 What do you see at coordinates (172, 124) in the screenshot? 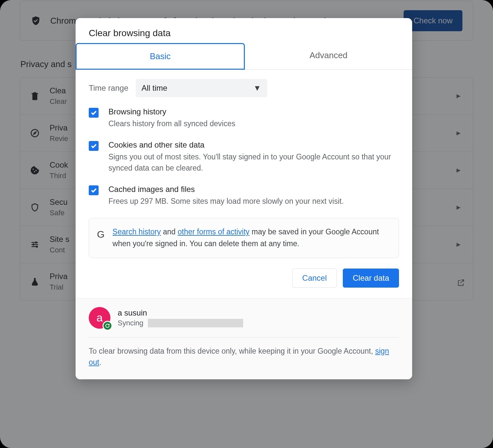
I see `item-sub-browsing-history: Clears history from all synced devices` at bounding box center [172, 124].